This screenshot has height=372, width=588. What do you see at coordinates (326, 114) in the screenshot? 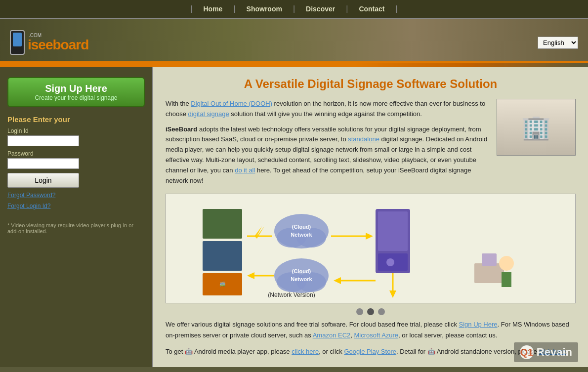
I see `intro-p1-end: solution that will give you the winning …` at bounding box center [326, 114].